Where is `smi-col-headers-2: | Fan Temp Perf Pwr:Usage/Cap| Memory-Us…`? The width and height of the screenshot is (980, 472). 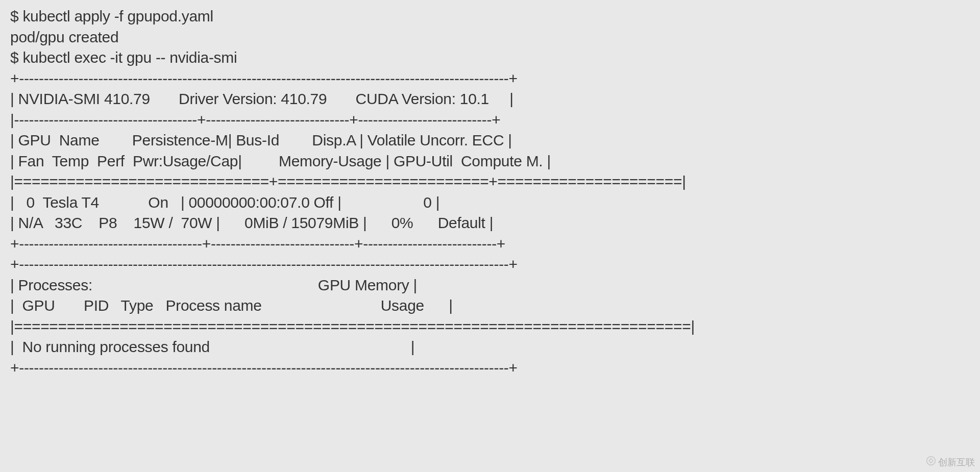
smi-col-headers-2: | Fan Temp Perf Pwr:Usage/Cap| Memory-Us… is located at coordinates (490, 161).